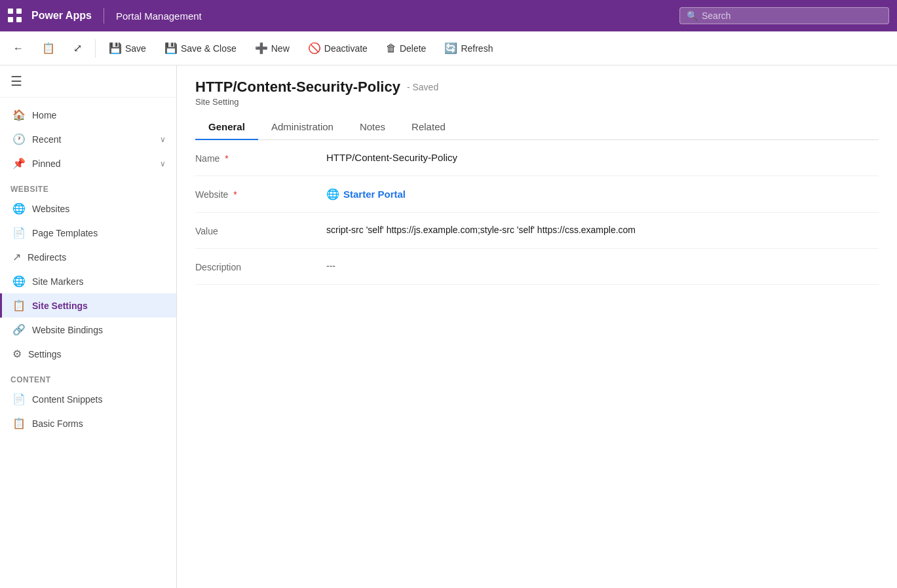  What do you see at coordinates (423, 87) in the screenshot?
I see `record-status: - Saved` at bounding box center [423, 87].